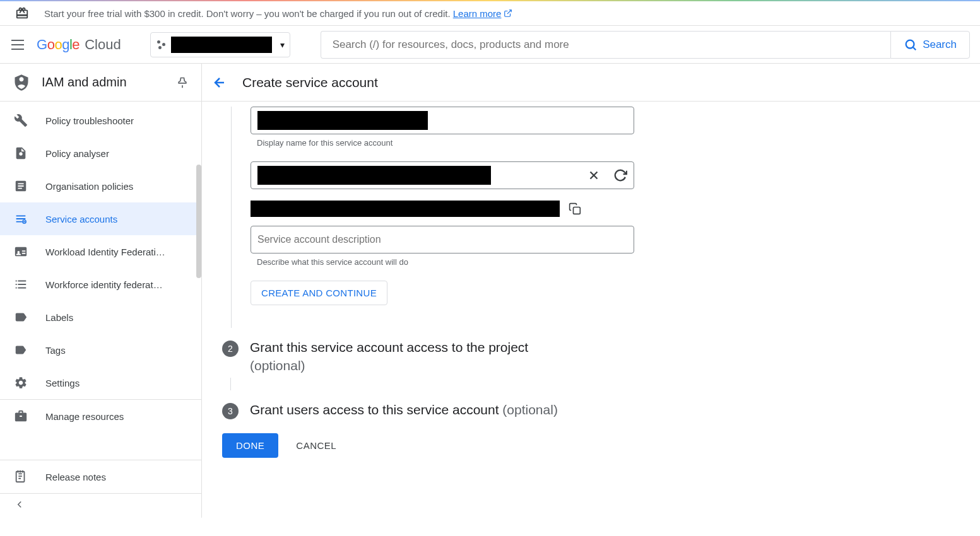 The image size is (980, 536). Describe the element at coordinates (90, 121) in the screenshot. I see `sidebar-item-label: Policy troubleshooter` at that location.